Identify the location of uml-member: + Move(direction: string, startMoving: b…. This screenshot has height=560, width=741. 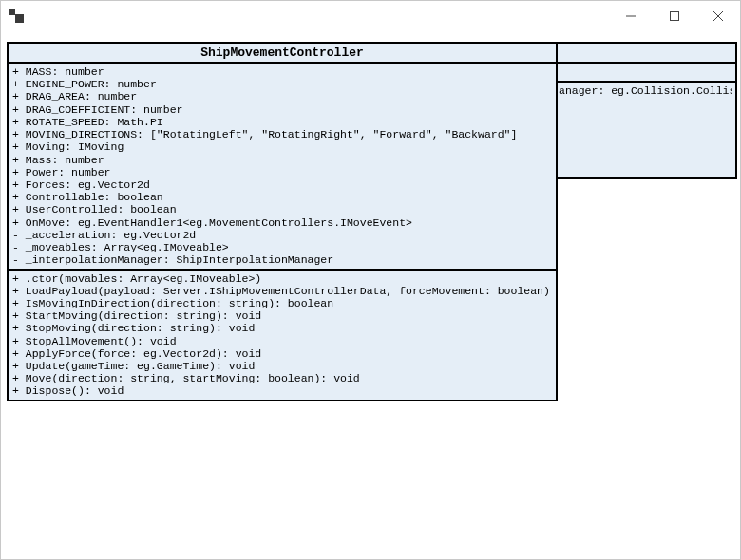
(282, 378).